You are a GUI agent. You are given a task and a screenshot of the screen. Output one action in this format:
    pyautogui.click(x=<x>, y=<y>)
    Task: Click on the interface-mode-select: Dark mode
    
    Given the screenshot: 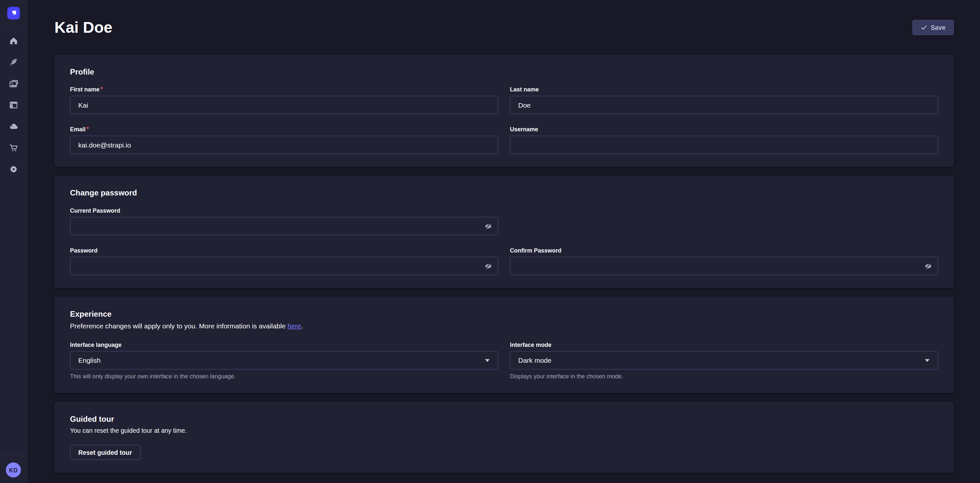 What is the action you would take?
    pyautogui.click(x=724, y=360)
    